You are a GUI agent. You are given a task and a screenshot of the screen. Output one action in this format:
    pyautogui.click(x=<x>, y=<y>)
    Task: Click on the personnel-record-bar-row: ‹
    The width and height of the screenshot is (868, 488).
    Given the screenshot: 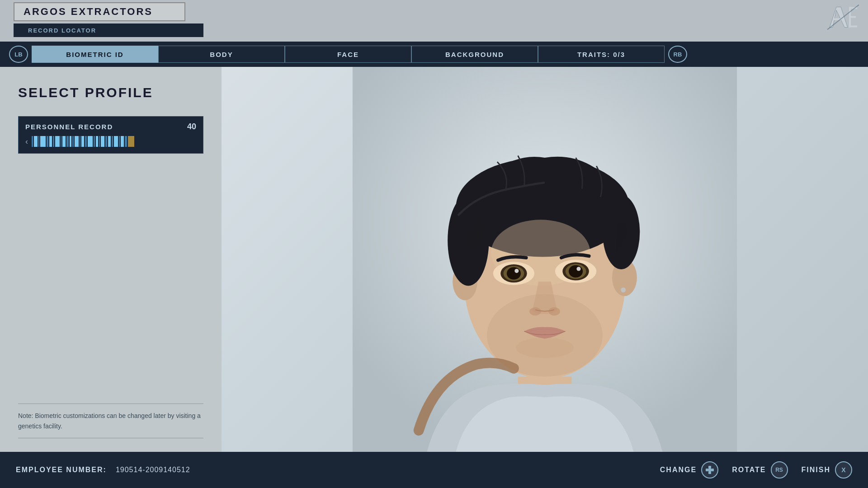 What is the action you would take?
    pyautogui.click(x=111, y=141)
    